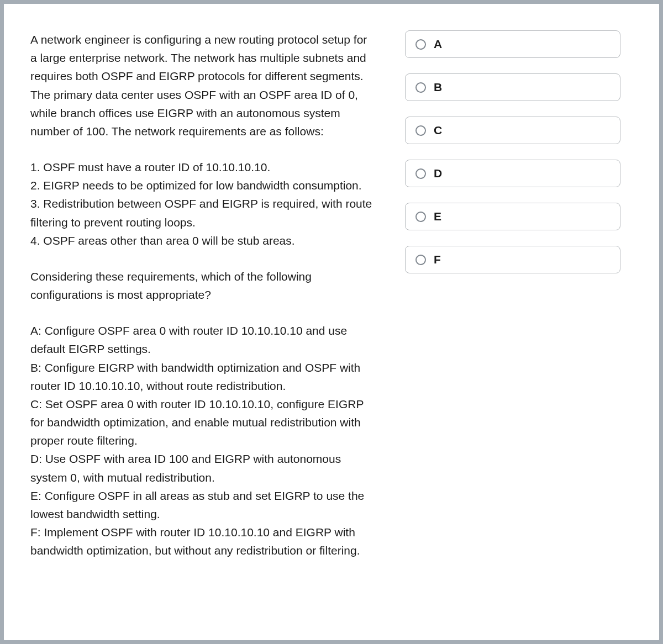 This screenshot has height=644, width=663. I want to click on answer-option-b: B, so click(513, 87).